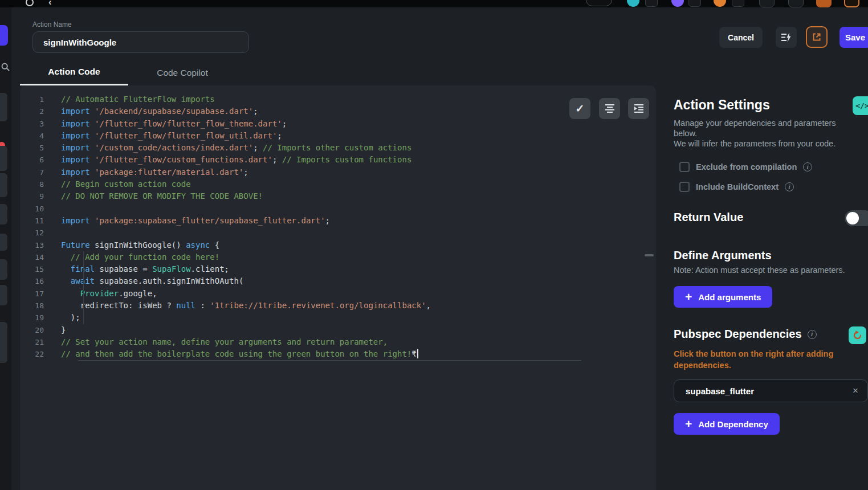 Image resolution: width=868 pixels, height=490 pixels. Describe the element at coordinates (338, 245) in the screenshot. I see `code-line: 13Future signInWithGoogle() async {` at that location.